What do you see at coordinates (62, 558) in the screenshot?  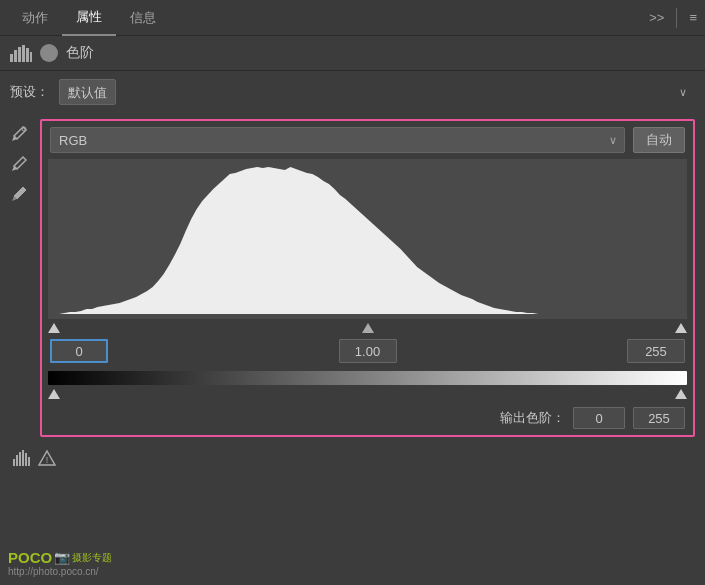 I see `watermark-camera-icon: 📷` at bounding box center [62, 558].